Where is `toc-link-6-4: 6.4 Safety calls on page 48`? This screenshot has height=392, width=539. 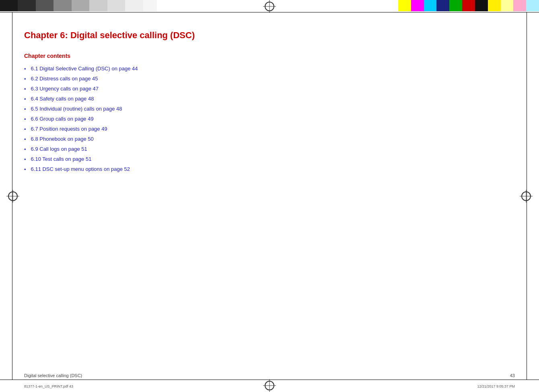 toc-link-6-4: 6.4 Safety calls on page 48 is located at coordinates (63, 99).